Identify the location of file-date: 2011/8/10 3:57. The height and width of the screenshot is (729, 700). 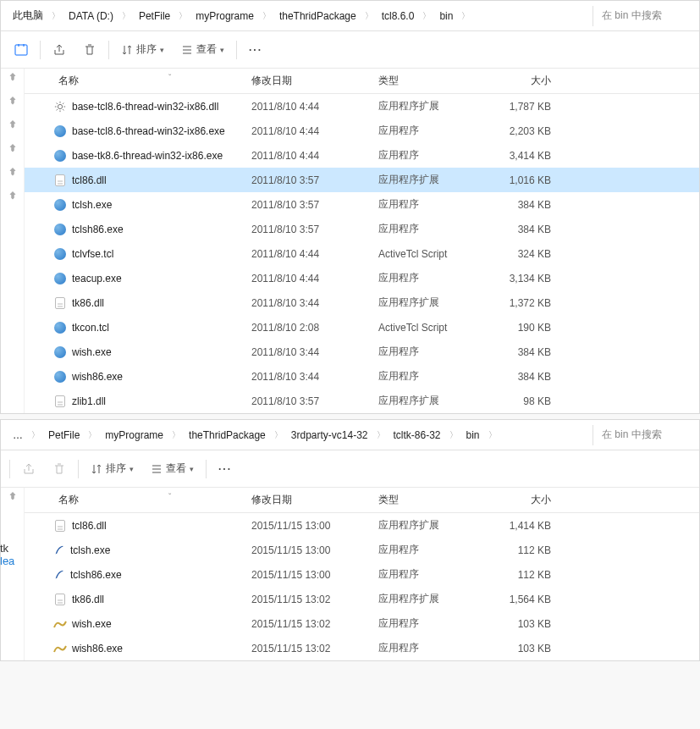
(308, 180).